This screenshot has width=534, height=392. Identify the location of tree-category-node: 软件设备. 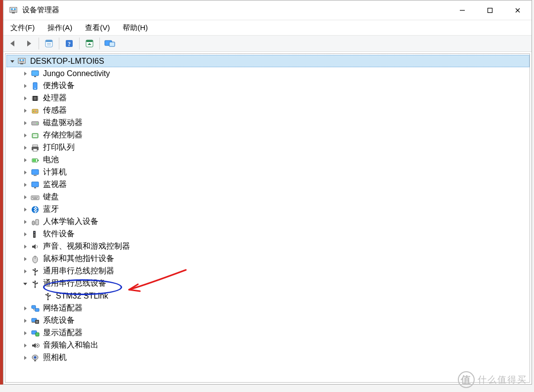
(274, 234).